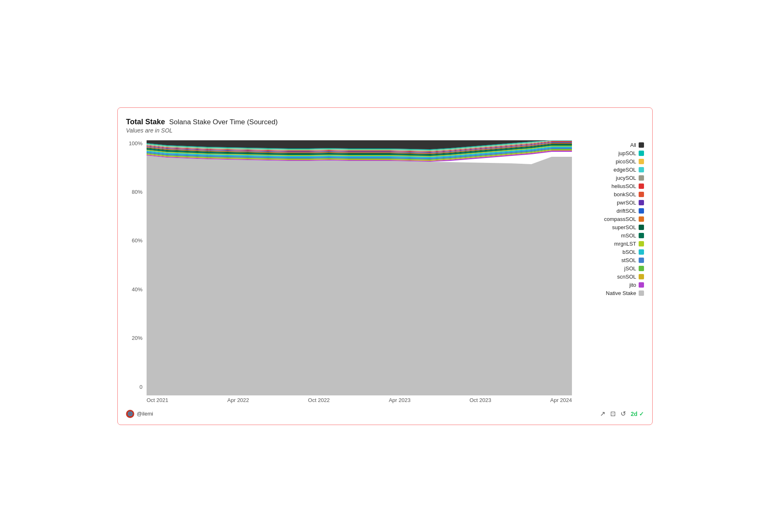 This screenshot has height=532, width=770. What do you see at coordinates (612, 260) in the screenshot?
I see `legend-item: stSOL` at bounding box center [612, 260].